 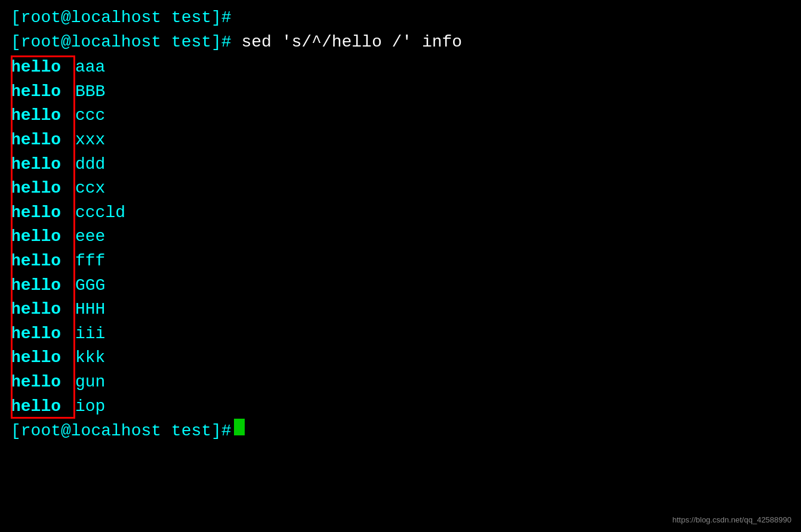 I want to click on output-line-10: hello GGG, so click(x=400, y=286).